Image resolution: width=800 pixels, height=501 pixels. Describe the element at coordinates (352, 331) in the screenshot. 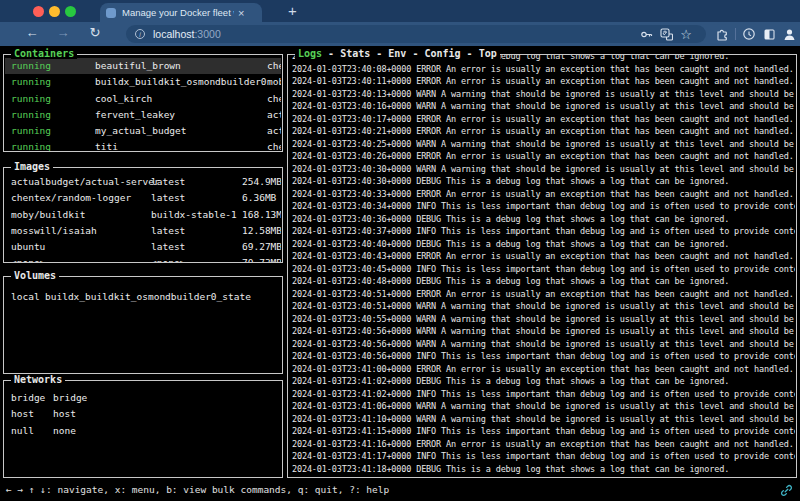

I see `log-timestamp: 2024-01-03T23:40:56+0000` at that location.